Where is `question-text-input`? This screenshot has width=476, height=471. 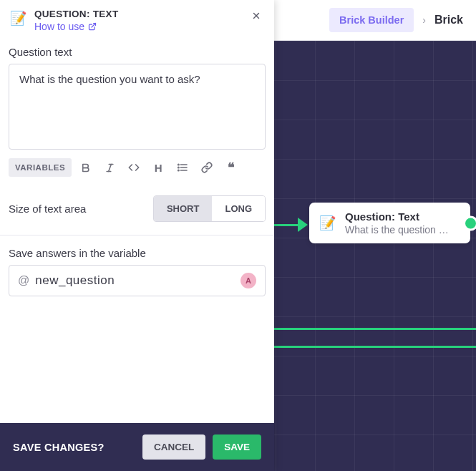
question-text-input is located at coordinates (137, 107).